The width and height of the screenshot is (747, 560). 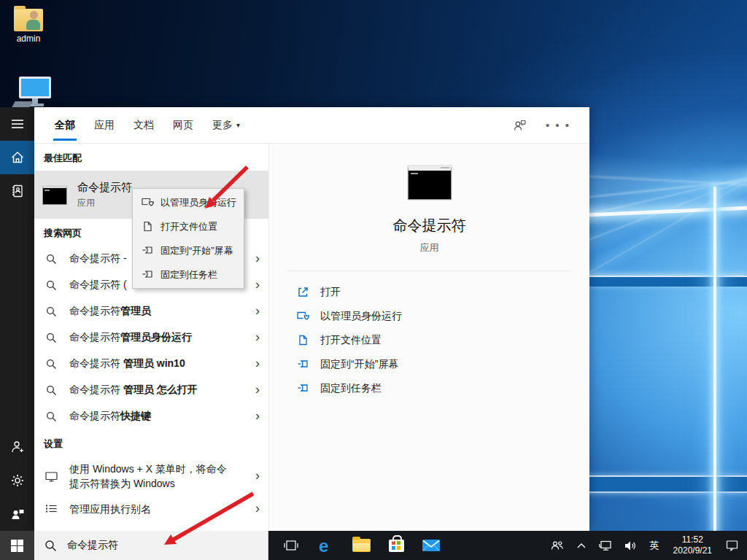 I want to click on settings-result-row: 管理应用执行别名 ›, so click(x=152, y=509).